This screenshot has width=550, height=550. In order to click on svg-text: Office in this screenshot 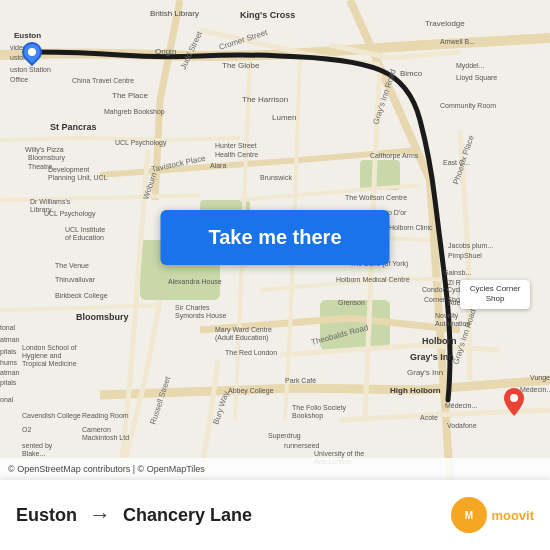, I will do `click(19, 80)`.